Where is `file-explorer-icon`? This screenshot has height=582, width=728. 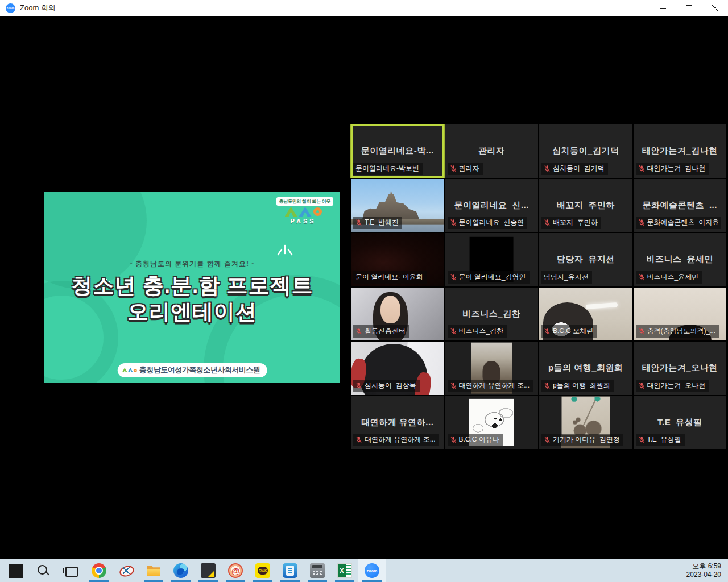
file-explorer-icon is located at coordinates (154, 571).